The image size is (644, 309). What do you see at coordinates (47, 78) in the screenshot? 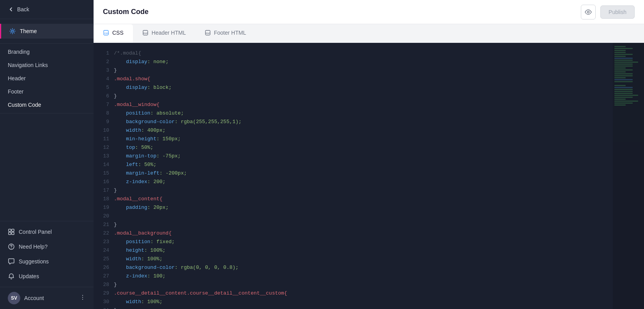
I see `sidebar-subitem-header: Header` at bounding box center [47, 78].